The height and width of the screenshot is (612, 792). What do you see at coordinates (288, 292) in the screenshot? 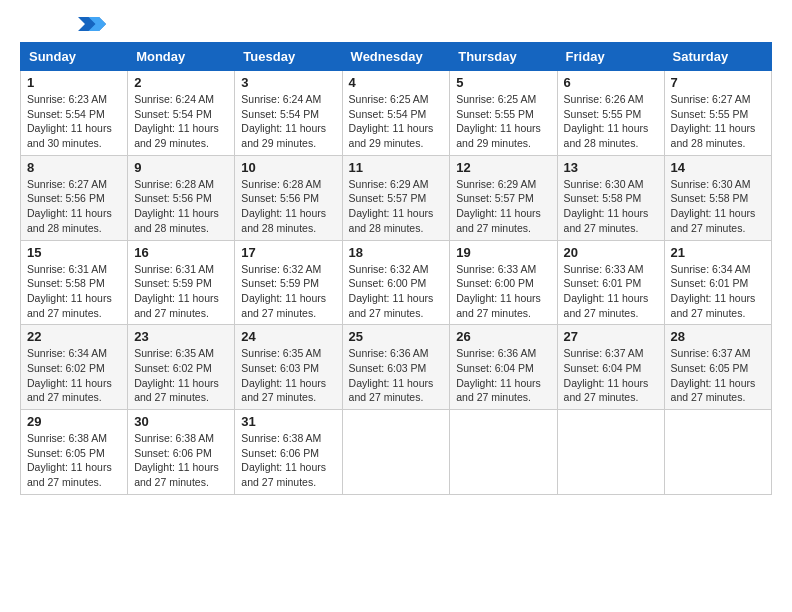
I see `day-info: Sunrise: 6:32 AM Sunset: 5:59 PM Dayligh…` at bounding box center [288, 292].